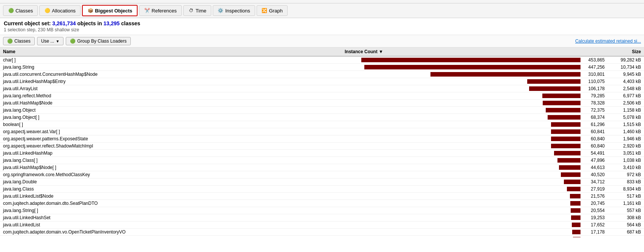 The height and width of the screenshot is (252, 644). I want to click on table-row: java.util.ArrayList 106,178 2,548 kB, so click(322, 89).